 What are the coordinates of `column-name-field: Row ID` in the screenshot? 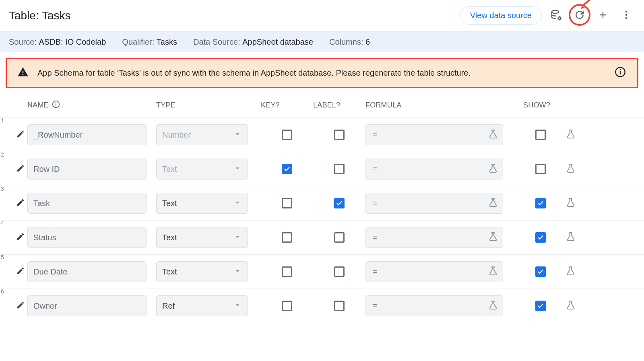 It's located at (87, 169).